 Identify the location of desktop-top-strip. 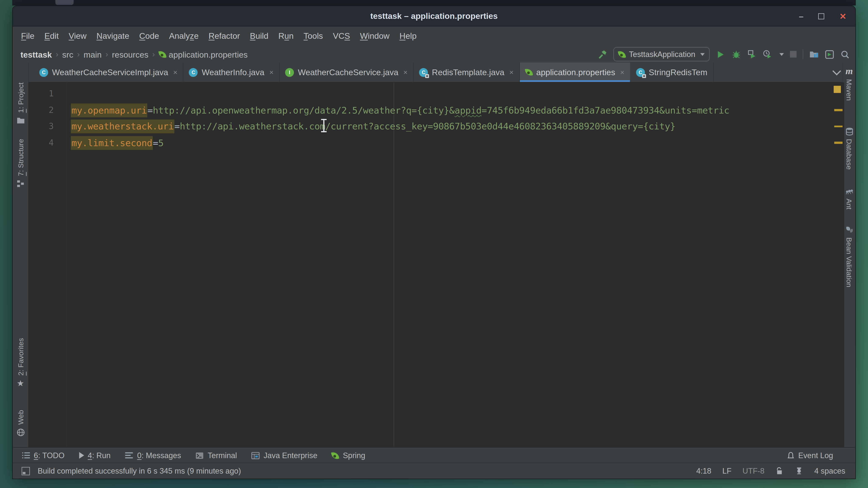
(434, 3).